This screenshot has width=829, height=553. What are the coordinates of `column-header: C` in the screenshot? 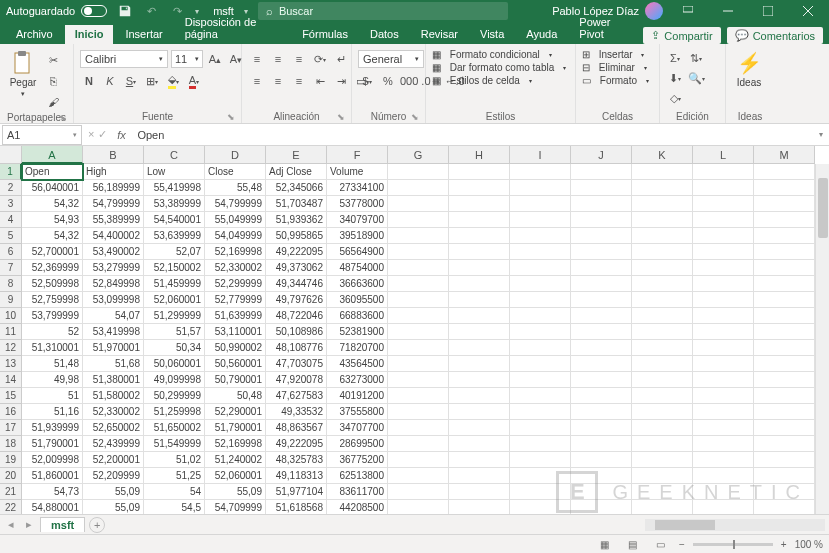 It's located at (174, 155).